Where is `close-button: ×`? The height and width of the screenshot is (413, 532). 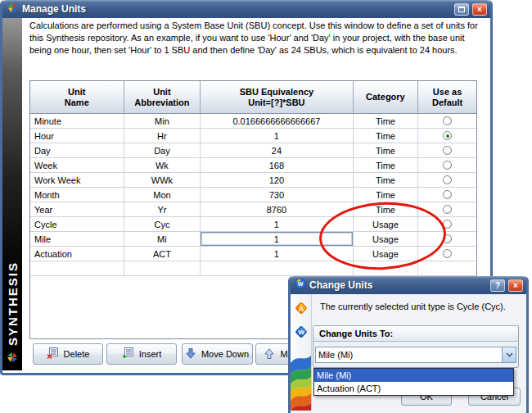
close-button: × is located at coordinates (480, 10).